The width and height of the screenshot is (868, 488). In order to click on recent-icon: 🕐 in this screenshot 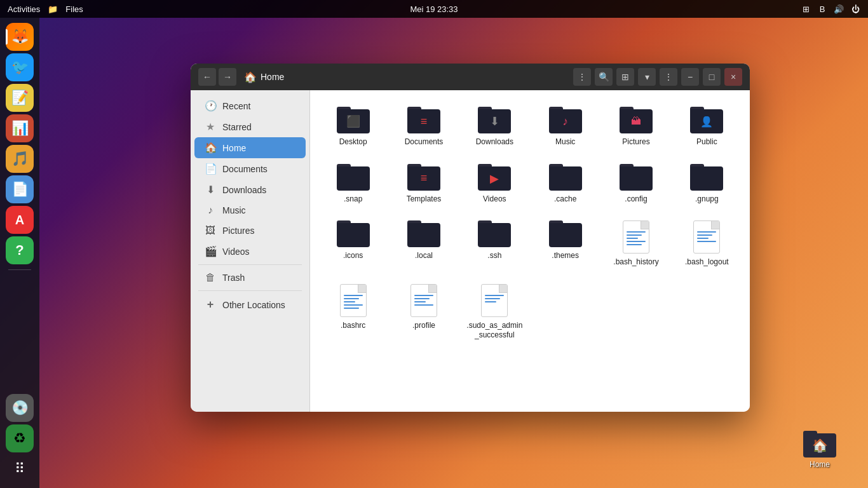, I will do `click(210, 105)`.